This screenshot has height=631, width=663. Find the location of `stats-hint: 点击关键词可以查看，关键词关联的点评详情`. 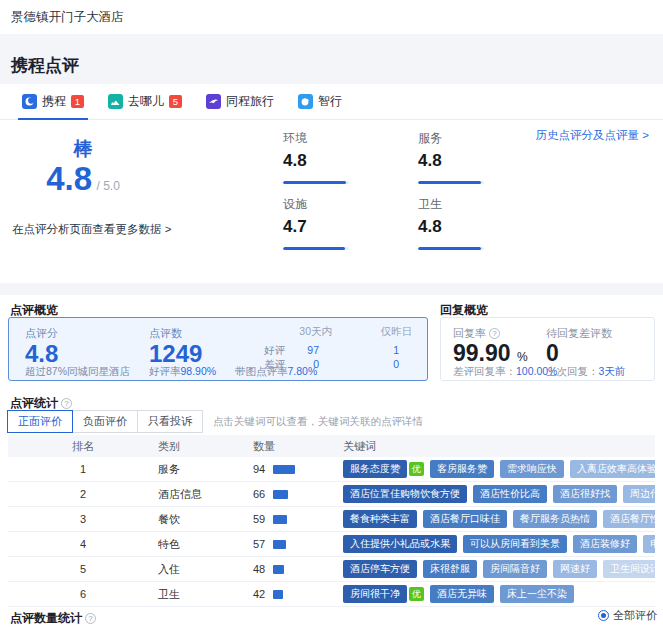

stats-hint: 点击关键词可以查看，关键词关联的点评详情 is located at coordinates (318, 422).